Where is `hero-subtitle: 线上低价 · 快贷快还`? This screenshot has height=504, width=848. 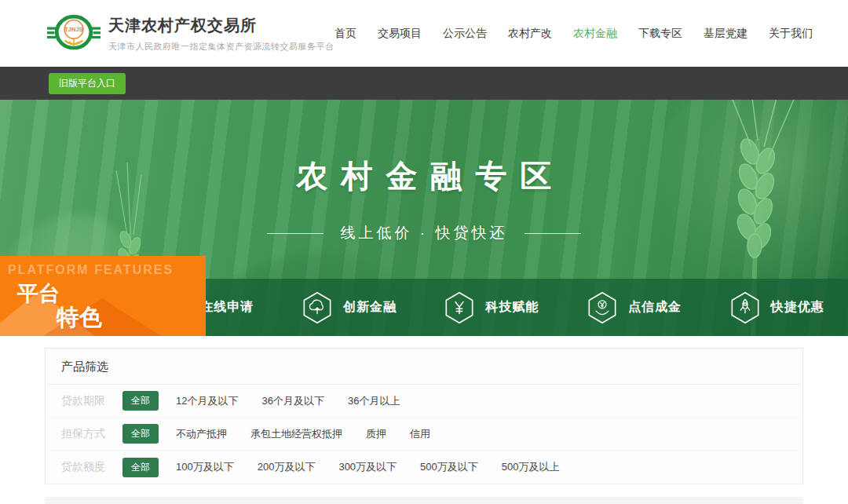 hero-subtitle: 线上低价 · 快贷快还 is located at coordinates (424, 233).